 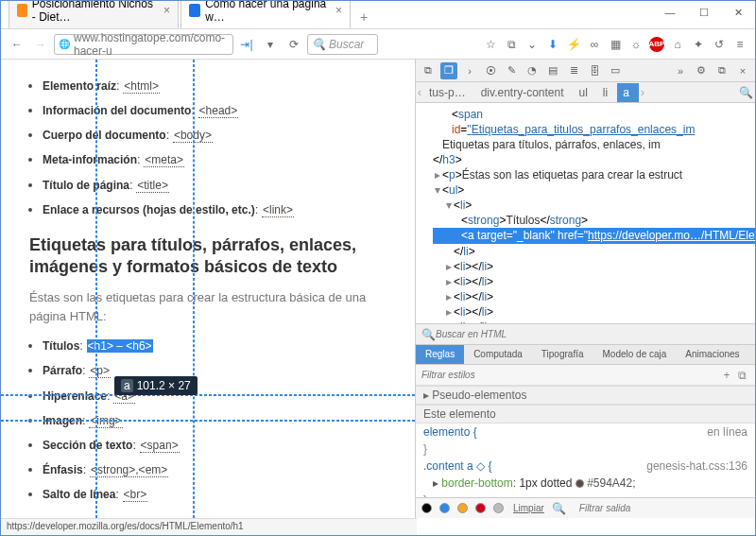 I want to click on back-button: ←, so click(x=17, y=44).